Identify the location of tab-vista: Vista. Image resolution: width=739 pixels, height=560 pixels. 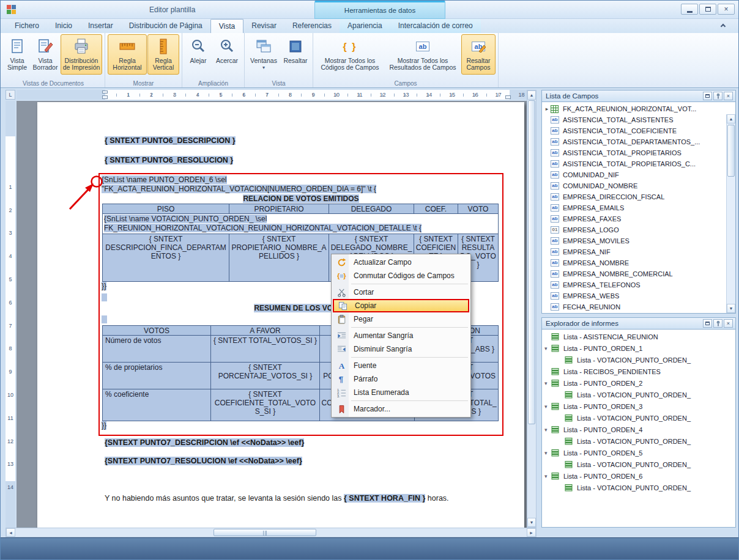
(227, 26).